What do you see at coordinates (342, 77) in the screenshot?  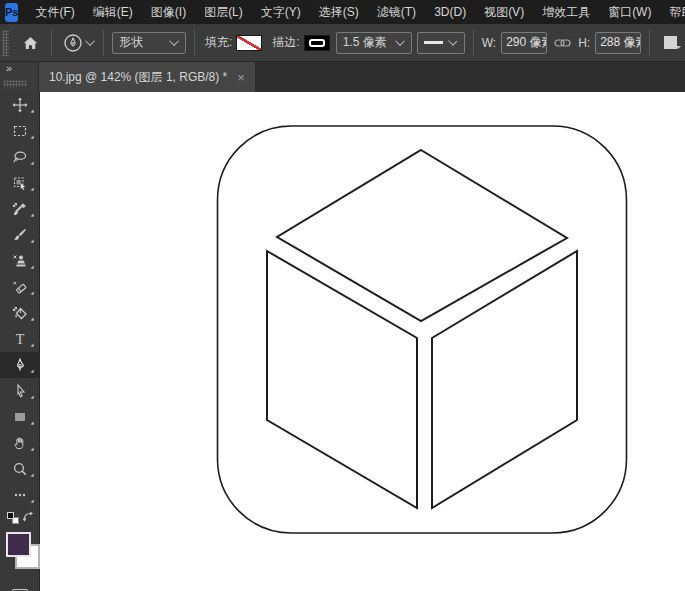 I see `tab-bar: » 10.jpg @ 142% (图层 1, RGB/8) * ×` at bounding box center [342, 77].